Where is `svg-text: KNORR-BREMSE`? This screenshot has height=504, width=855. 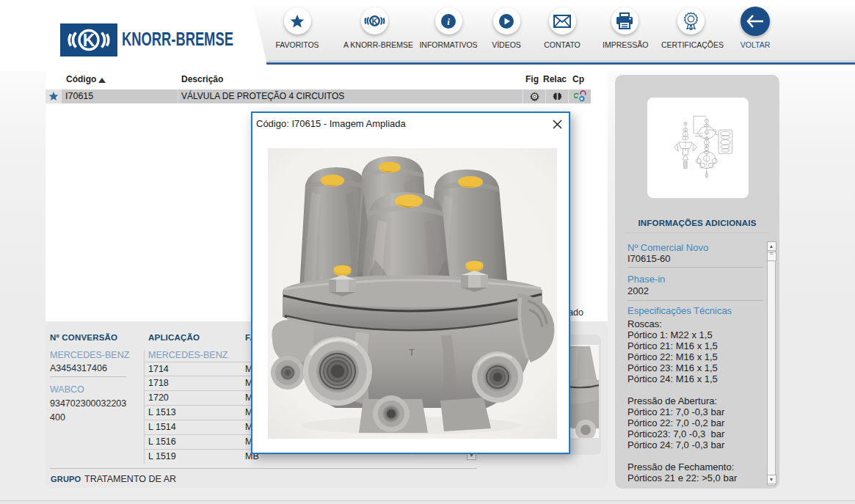
svg-text: KNORR-BREMSE is located at coordinates (178, 40).